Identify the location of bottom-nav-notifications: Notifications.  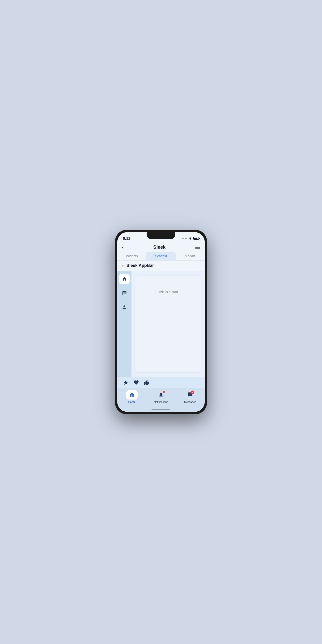
(161, 396).